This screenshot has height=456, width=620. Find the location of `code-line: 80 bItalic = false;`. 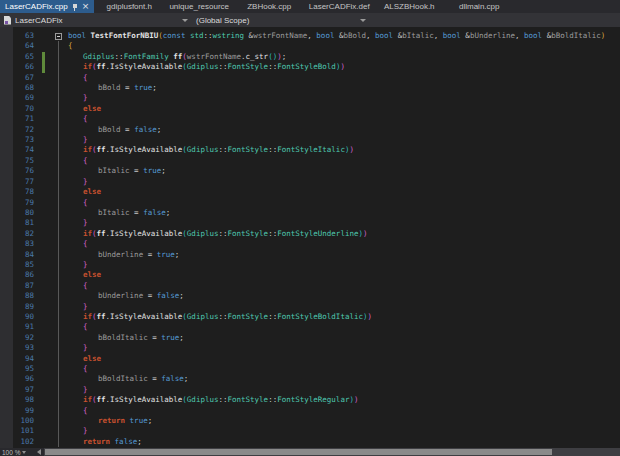

code-line: 80 bItalic = false; is located at coordinates (310, 213).